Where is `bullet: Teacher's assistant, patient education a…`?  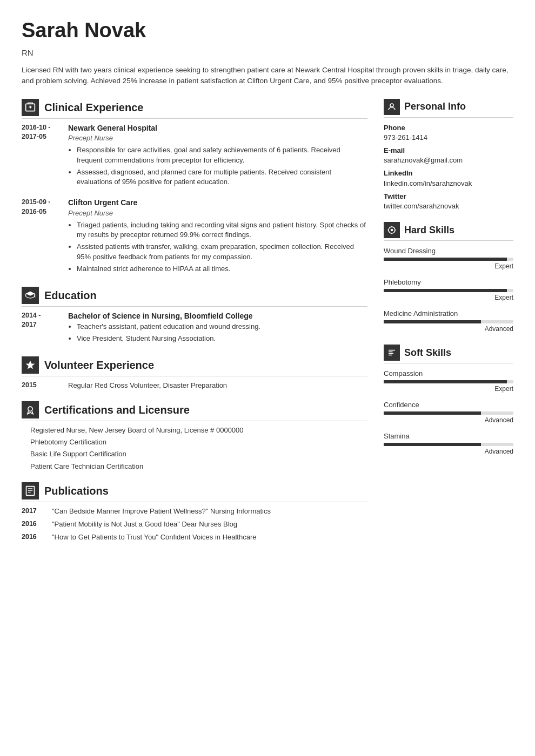
bullet: Teacher's assistant, patient education a… is located at coordinates (222, 327).